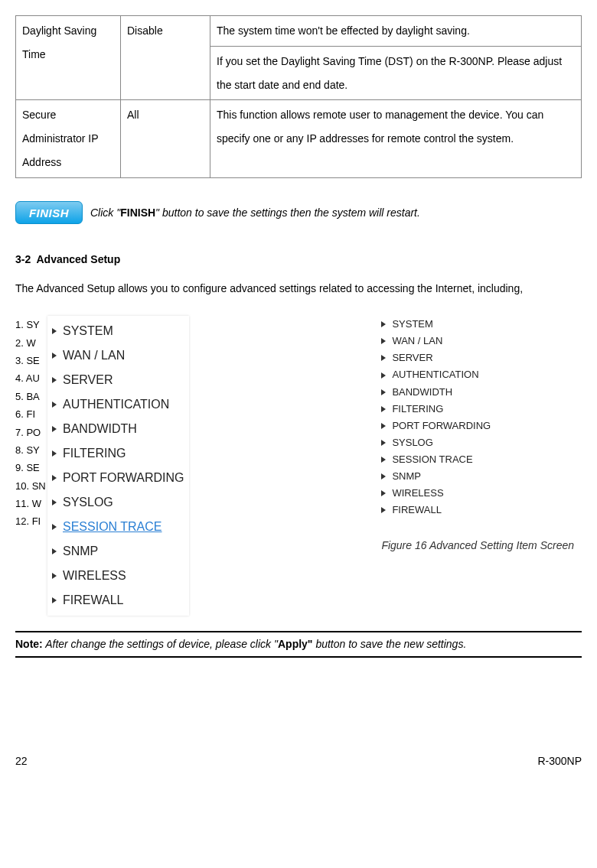 The image size is (597, 868). I want to click on cell-dst-desc-b: If you set the Daylight Saving Time (DST…, so click(396, 73).